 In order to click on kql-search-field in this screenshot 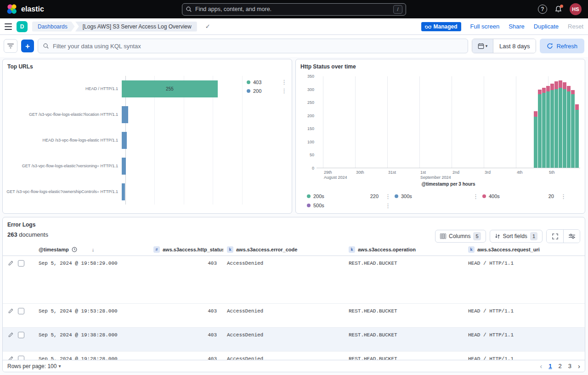, I will do `click(253, 46)`.